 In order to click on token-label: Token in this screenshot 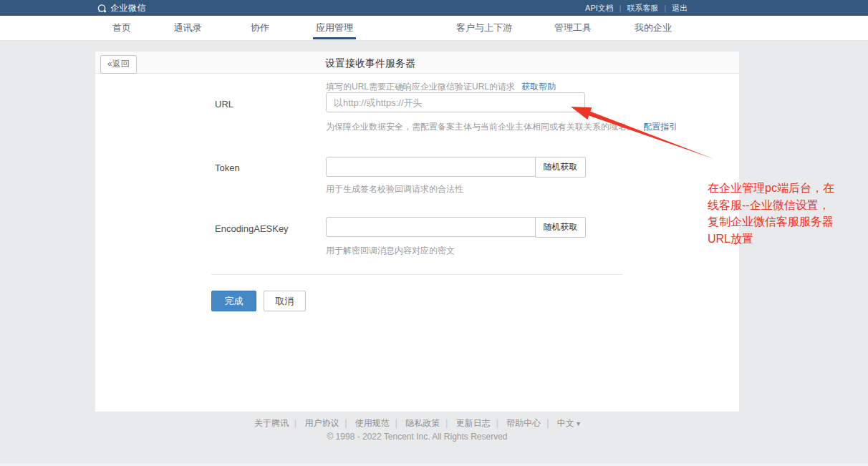, I will do `click(228, 168)`.